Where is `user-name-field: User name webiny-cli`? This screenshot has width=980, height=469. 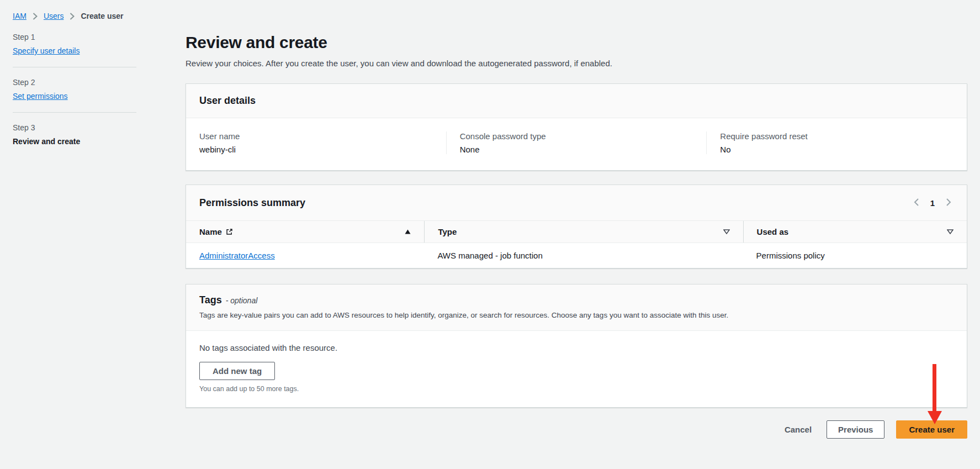 user-name-field: User name webiny-cli is located at coordinates (316, 143).